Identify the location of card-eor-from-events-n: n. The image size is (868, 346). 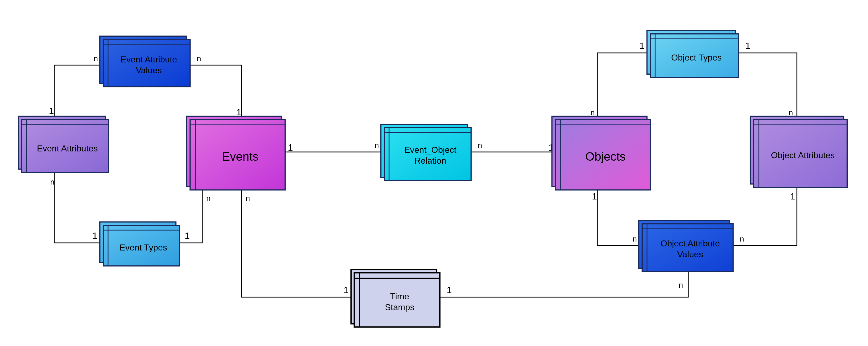
(377, 146).